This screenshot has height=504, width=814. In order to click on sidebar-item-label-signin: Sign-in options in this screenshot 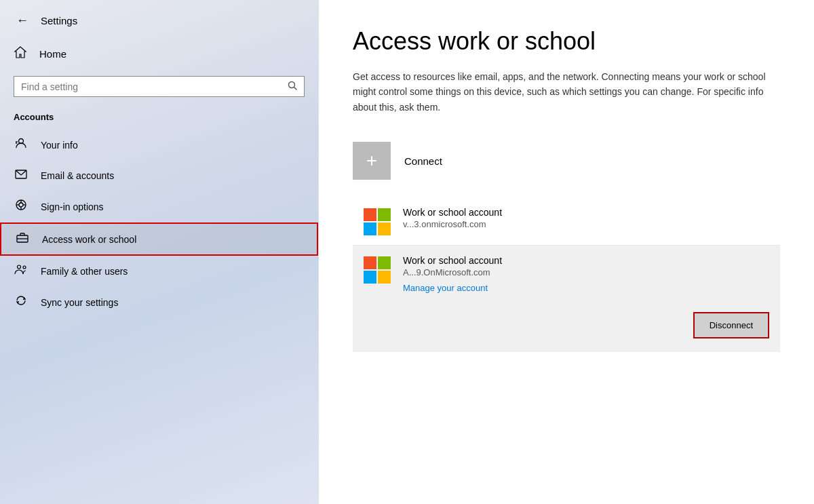, I will do `click(72, 207)`.